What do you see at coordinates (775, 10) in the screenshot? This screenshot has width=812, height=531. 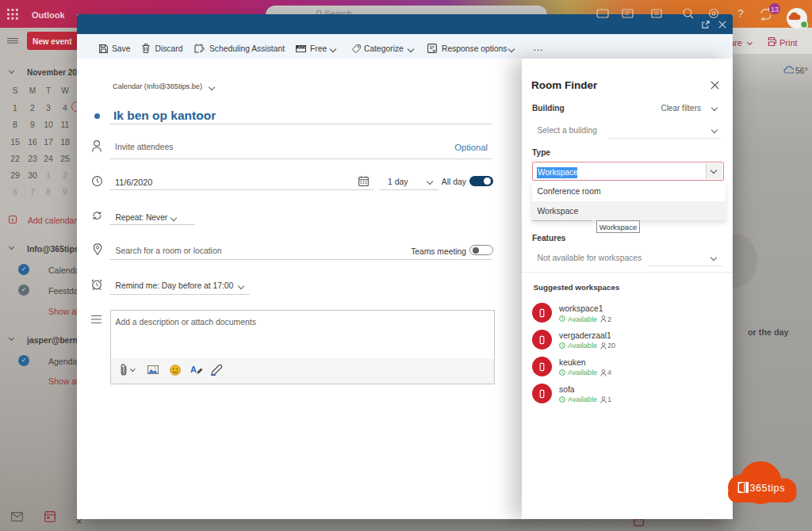 I see `svg-text: 13` at bounding box center [775, 10].